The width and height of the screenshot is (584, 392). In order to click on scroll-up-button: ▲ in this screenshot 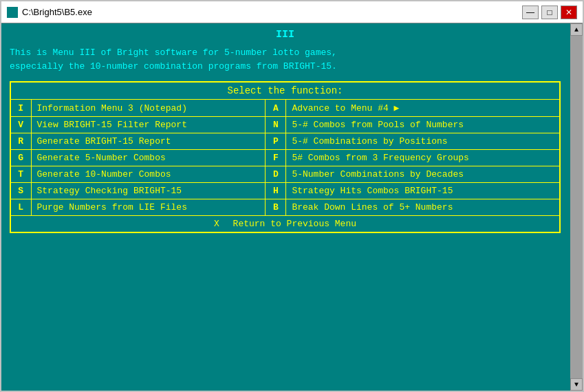, I will do `click(576, 30)`.